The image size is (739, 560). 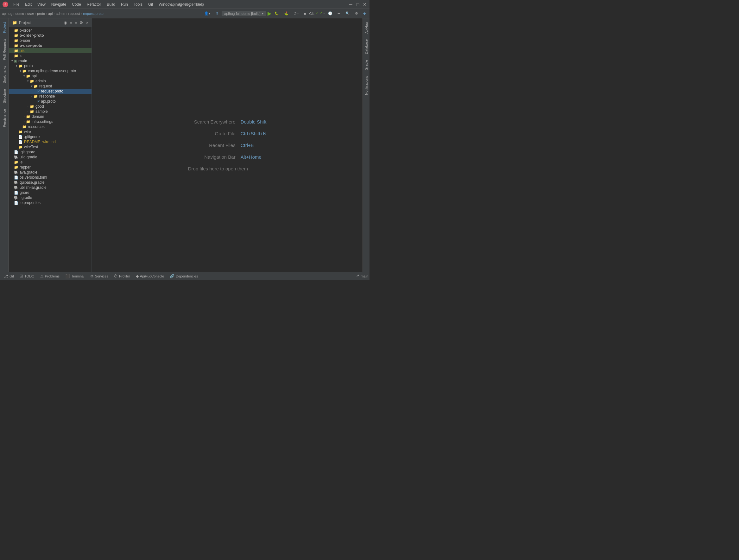 What do you see at coordinates (50, 13) in the screenshot?
I see `breadcrumb-api: api` at bounding box center [50, 13].